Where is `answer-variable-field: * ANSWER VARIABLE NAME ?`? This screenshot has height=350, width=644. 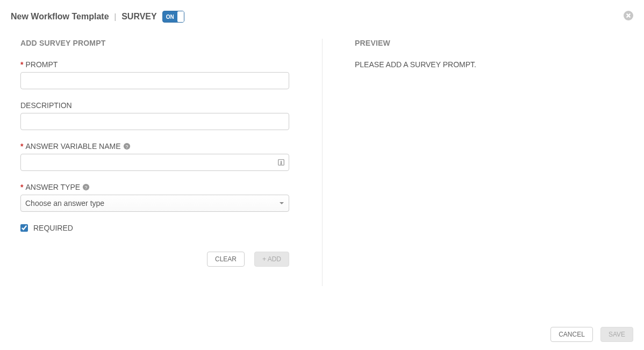
answer-variable-field: * ANSWER VARIABLE NAME ? is located at coordinates (160, 156).